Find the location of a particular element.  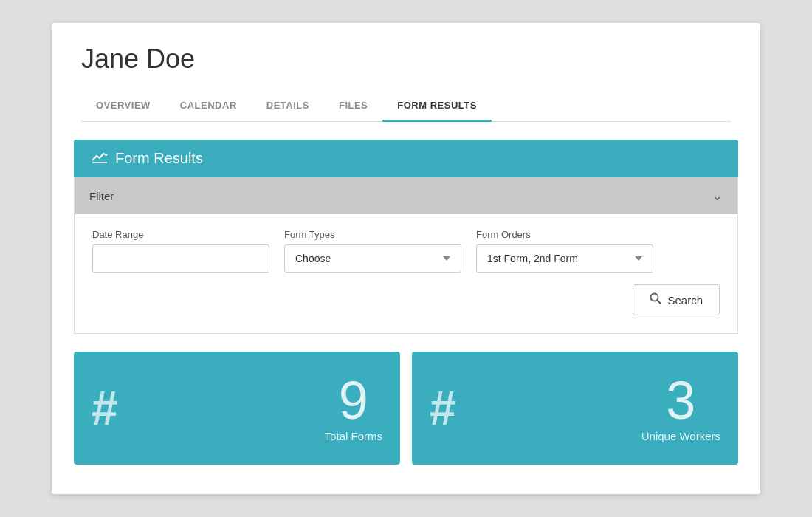

chart-icon is located at coordinates (100, 158).